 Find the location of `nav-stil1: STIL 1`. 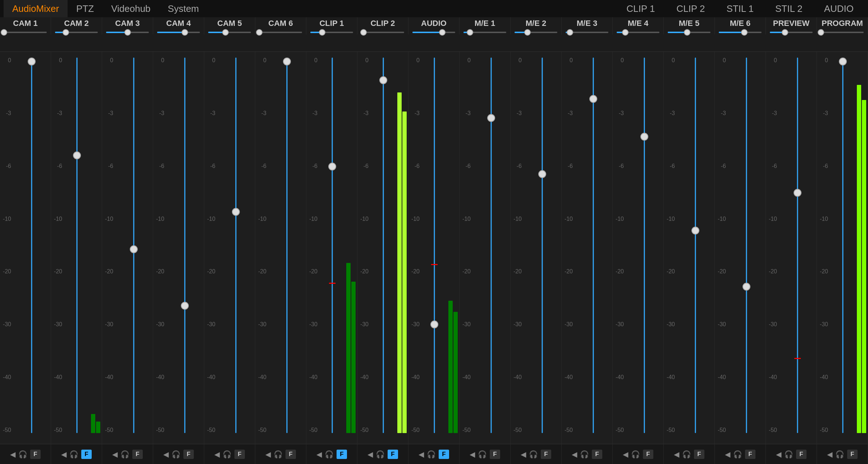

nav-stil1: STIL 1 is located at coordinates (740, 9).